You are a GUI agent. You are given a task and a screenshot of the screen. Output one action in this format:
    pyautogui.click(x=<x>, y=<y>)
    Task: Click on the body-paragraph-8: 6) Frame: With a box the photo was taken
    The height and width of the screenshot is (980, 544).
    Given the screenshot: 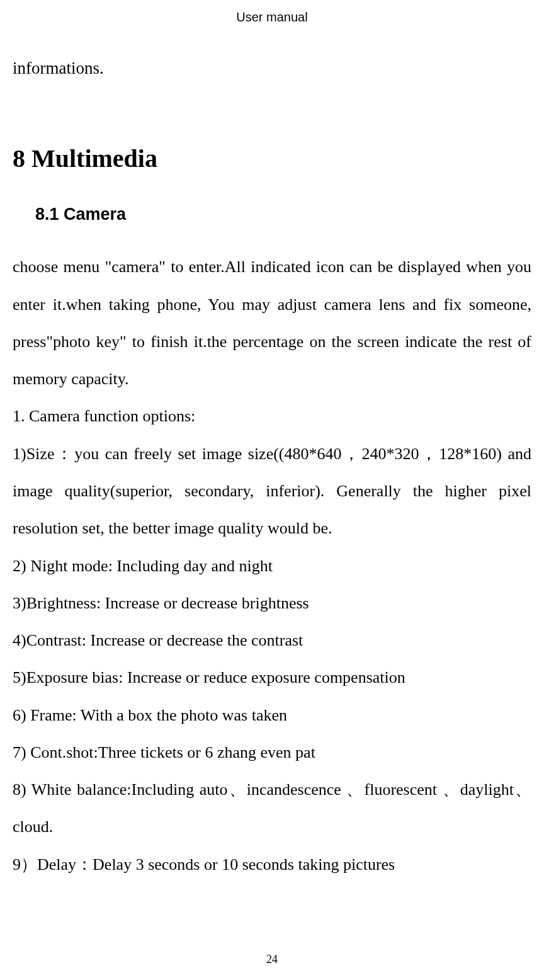 What is the action you would take?
    pyautogui.click(x=272, y=715)
    